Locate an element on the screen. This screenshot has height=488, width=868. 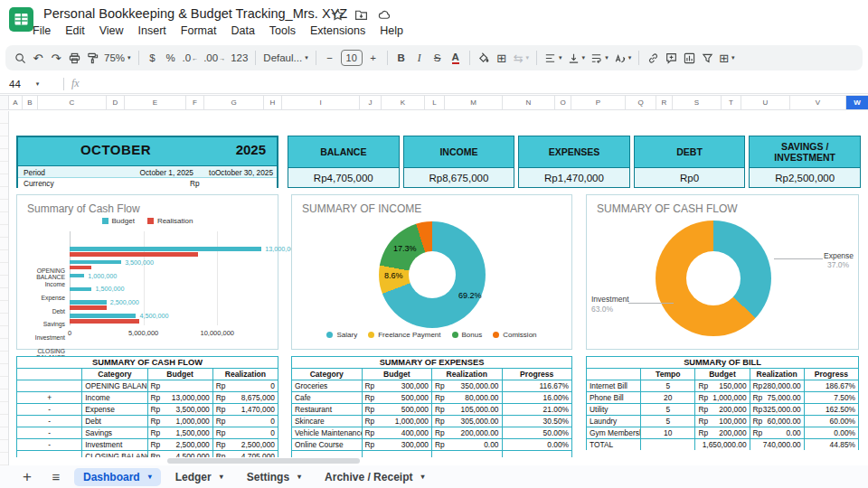
amount-cell: Rp8,675,000 is located at coordinates (245, 398).